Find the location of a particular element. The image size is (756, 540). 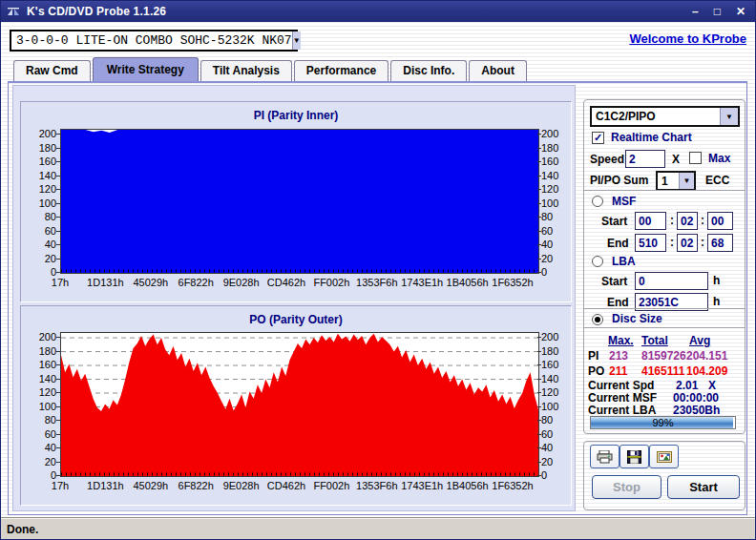

save-button is located at coordinates (634, 456).